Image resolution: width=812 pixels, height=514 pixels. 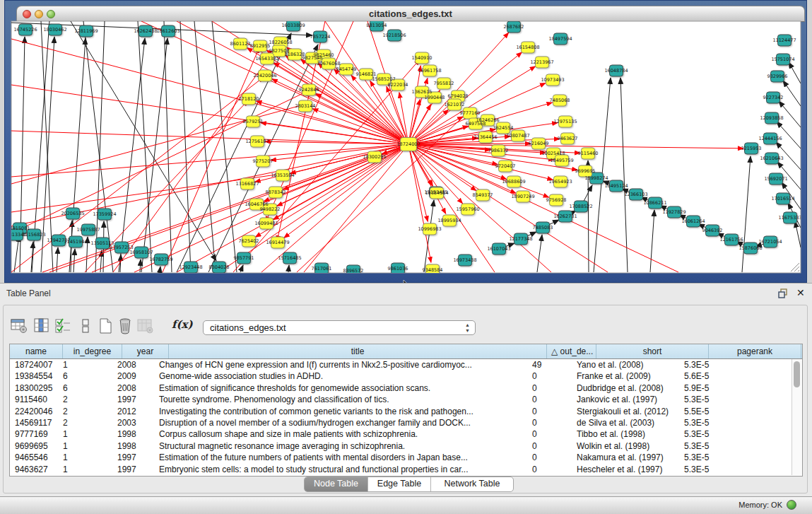 I want to click on table-cell: Tibbo et al. (1998), so click(x=625, y=434).